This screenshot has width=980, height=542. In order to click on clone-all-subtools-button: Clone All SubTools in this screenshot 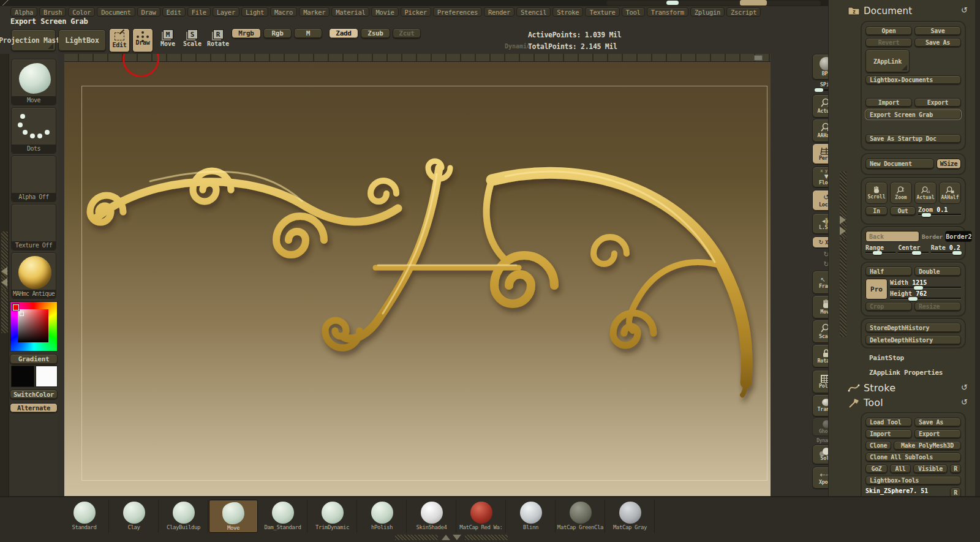, I will do `click(913, 457)`.